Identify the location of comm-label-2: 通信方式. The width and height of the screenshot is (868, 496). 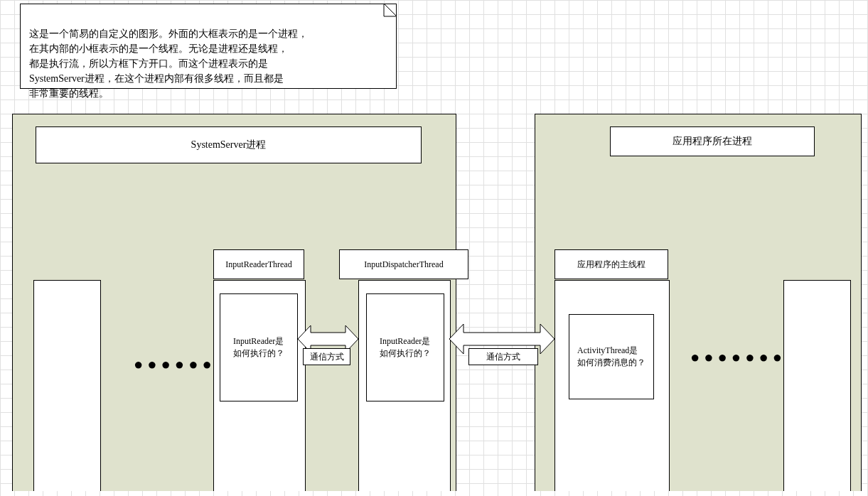
(503, 357).